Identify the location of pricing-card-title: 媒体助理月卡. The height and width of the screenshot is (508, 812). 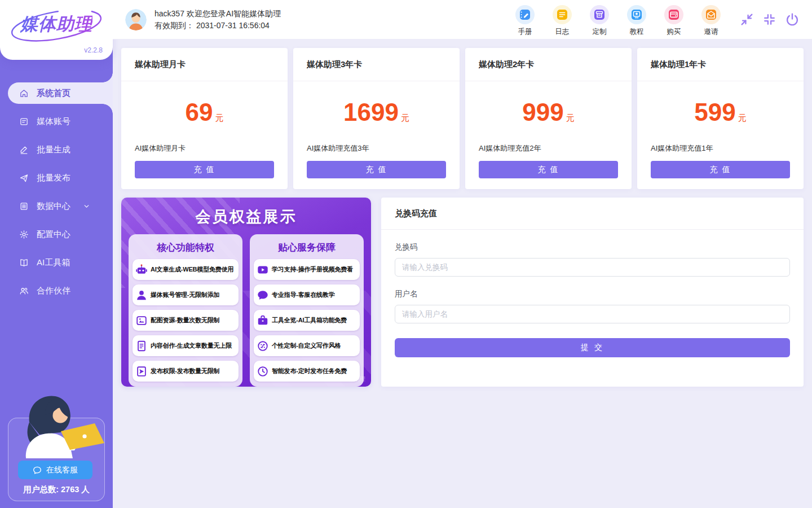
(204, 64).